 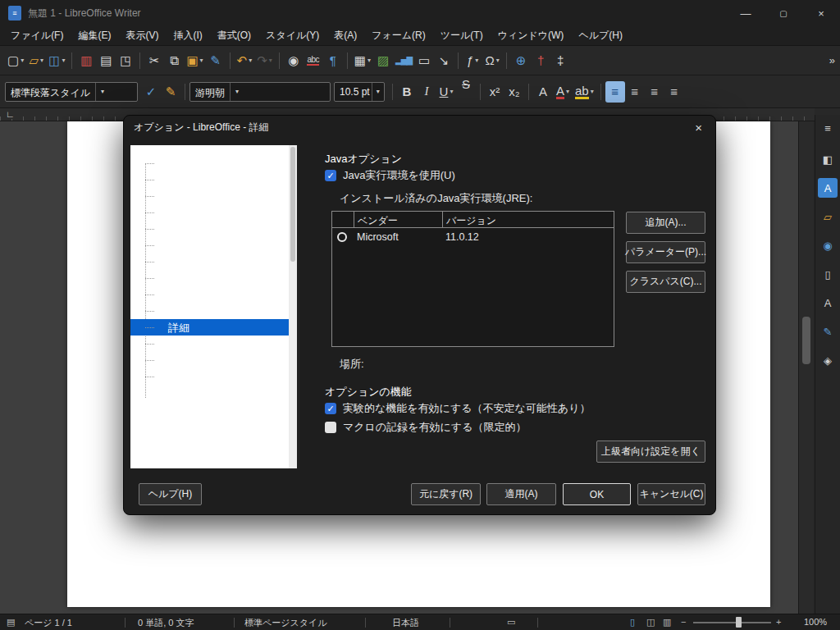 What do you see at coordinates (632, 622) in the screenshot?
I see `single-page-view-icon: ▯` at bounding box center [632, 622].